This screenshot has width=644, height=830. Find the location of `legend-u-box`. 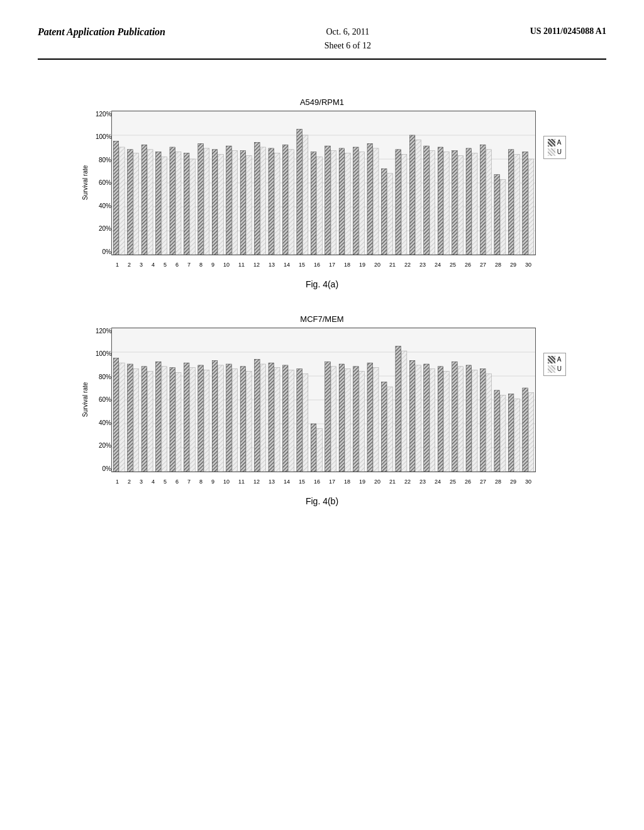

legend-u-box is located at coordinates (552, 152).